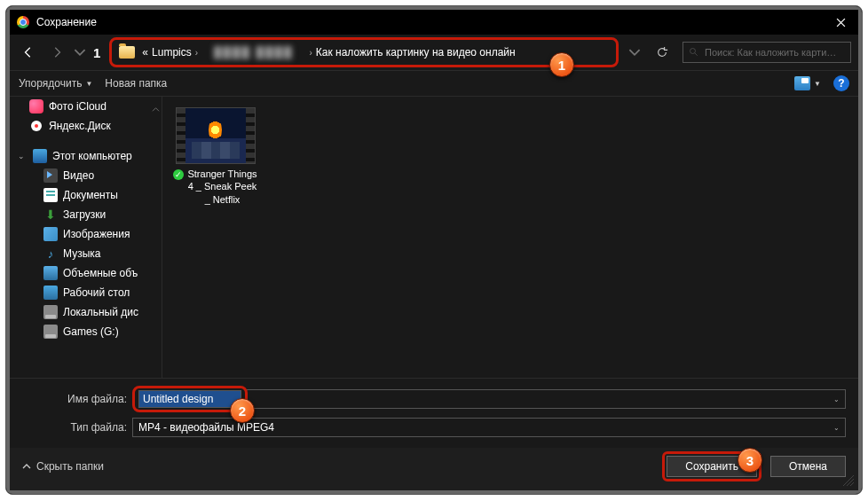 The image size is (868, 501). What do you see at coordinates (545, 399) in the screenshot?
I see `filename-combo-ext: ⌄` at bounding box center [545, 399].